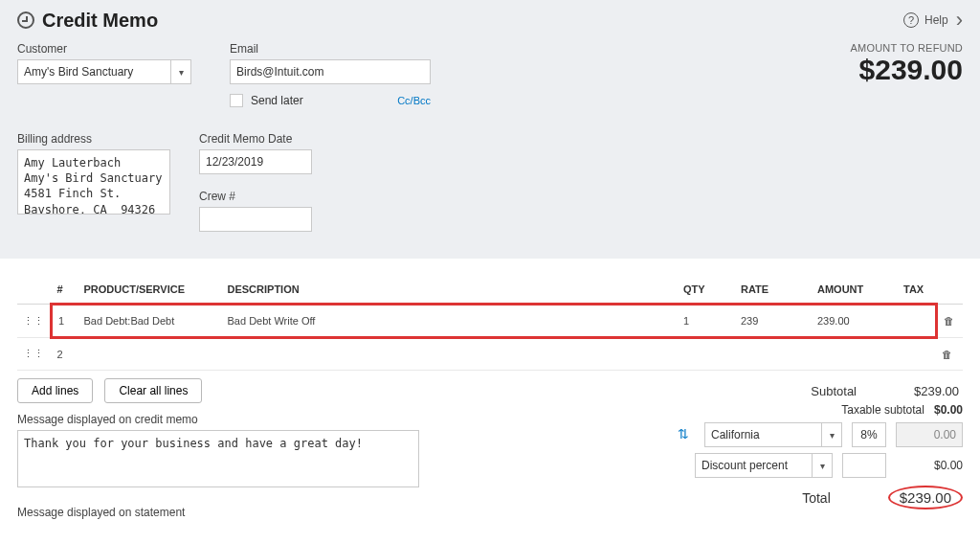 The height and width of the screenshot is (543, 980). What do you see at coordinates (773, 322) in the screenshot?
I see `row1-rate: 239` at bounding box center [773, 322].